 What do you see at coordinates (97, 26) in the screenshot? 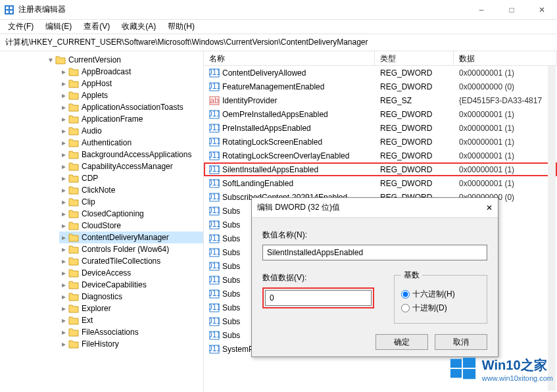
I see `menu-view: 查看(V)` at bounding box center [97, 26].